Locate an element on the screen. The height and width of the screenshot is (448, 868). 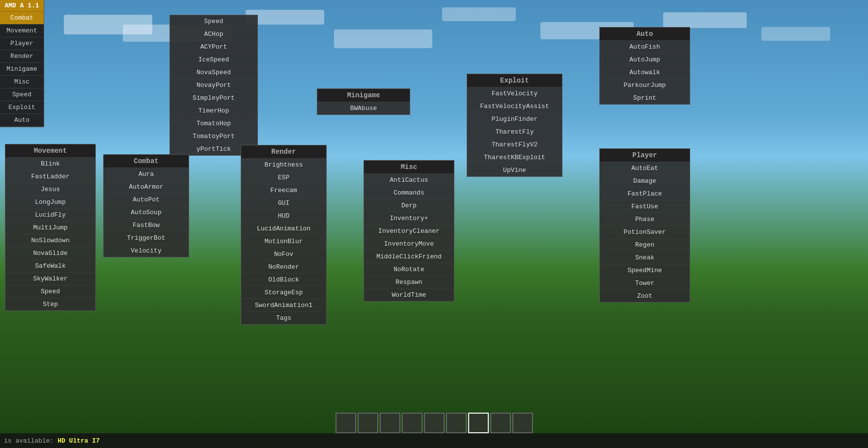
player-item-speedmine: SpeedMine is located at coordinates (644, 271).